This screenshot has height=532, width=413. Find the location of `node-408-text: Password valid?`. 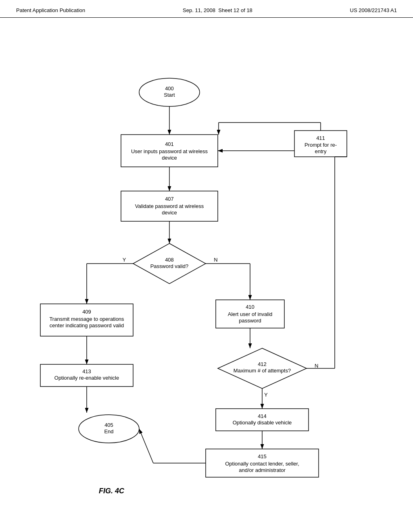

node-408-text: Password valid? is located at coordinates (169, 266).